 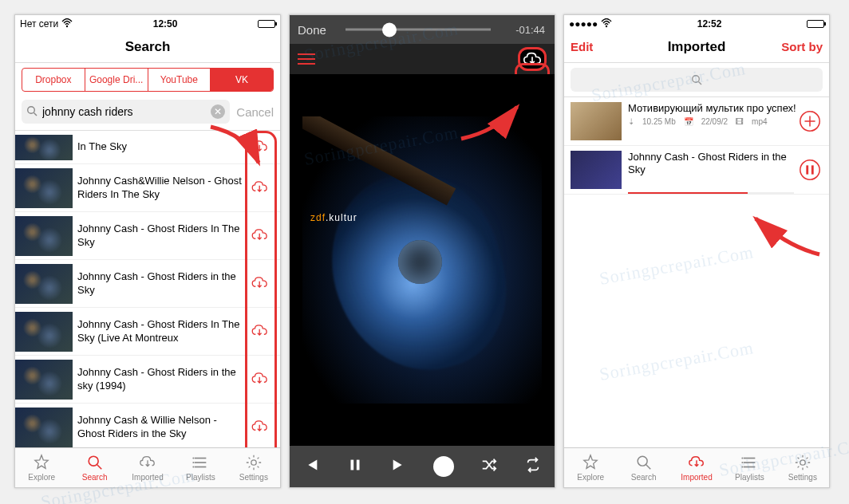 What do you see at coordinates (163, 236) in the screenshot?
I see `result-title: Johnny Cash - Ghost Riders In The Sky` at bounding box center [163, 236].